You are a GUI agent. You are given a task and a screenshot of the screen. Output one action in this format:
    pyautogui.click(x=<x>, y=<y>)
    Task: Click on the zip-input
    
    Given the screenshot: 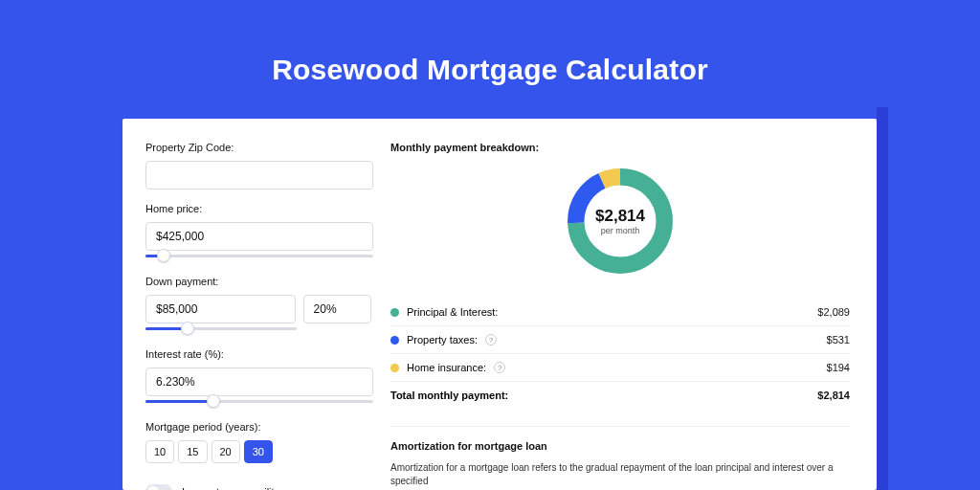 What is the action you would take?
    pyautogui.click(x=259, y=175)
    